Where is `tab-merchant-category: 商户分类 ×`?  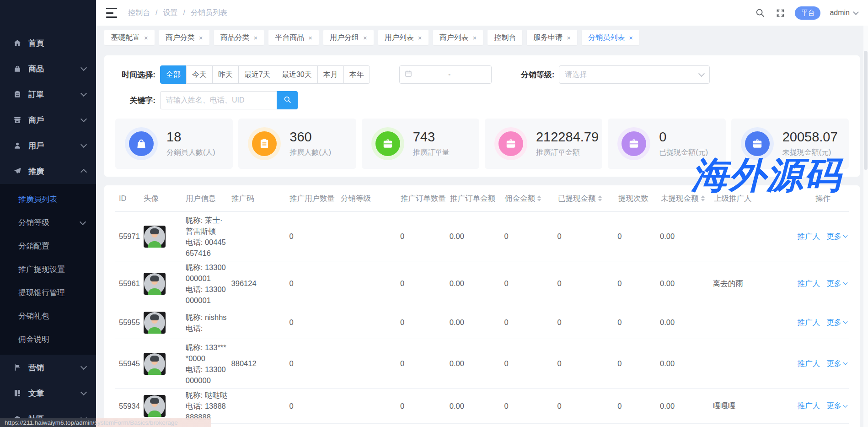
tab-merchant-category: 商户分类 × is located at coordinates (184, 38).